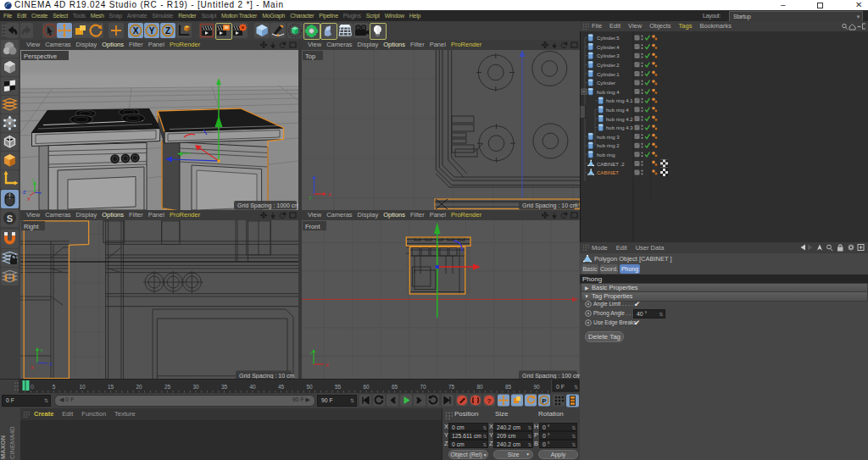 Image resolution: width=868 pixels, height=460 pixels. What do you see at coordinates (609, 56) in the screenshot?
I see `svg-text: Cylinder.3` at bounding box center [609, 56].